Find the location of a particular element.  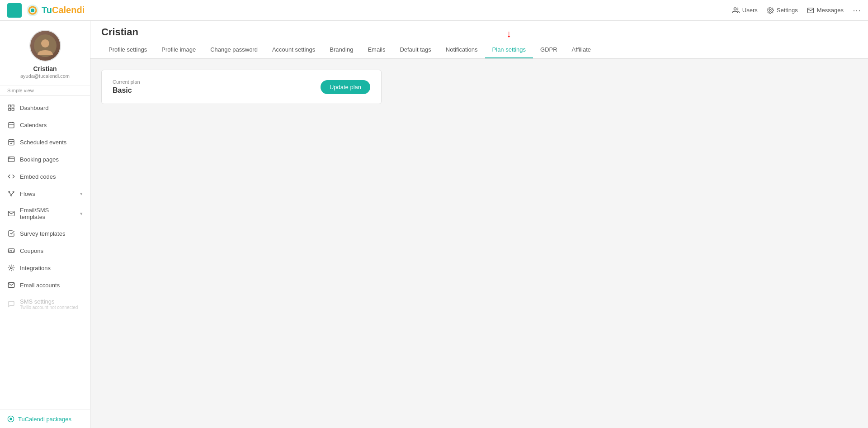

tab-default-tags: Default tags is located at coordinates (415, 50).